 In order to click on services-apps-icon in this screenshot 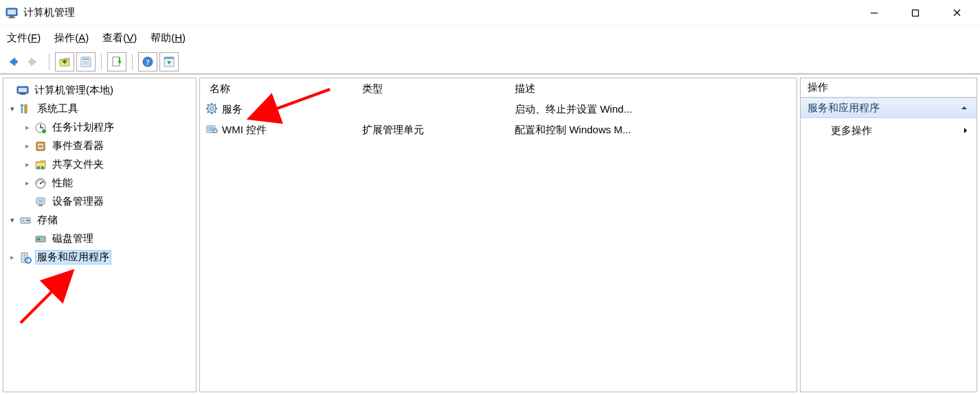, I will do `click(25, 258)`.